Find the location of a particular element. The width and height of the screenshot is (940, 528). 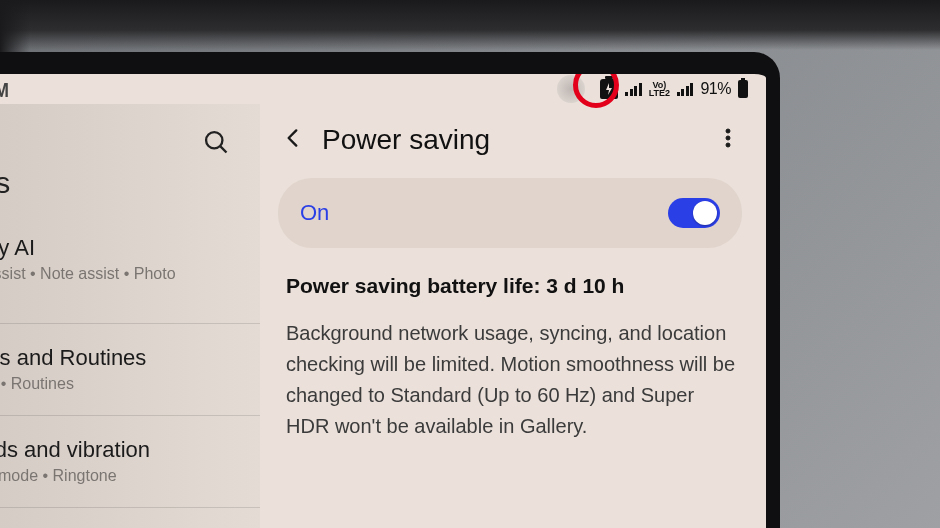

signal-1-icon is located at coordinates (634, 89).